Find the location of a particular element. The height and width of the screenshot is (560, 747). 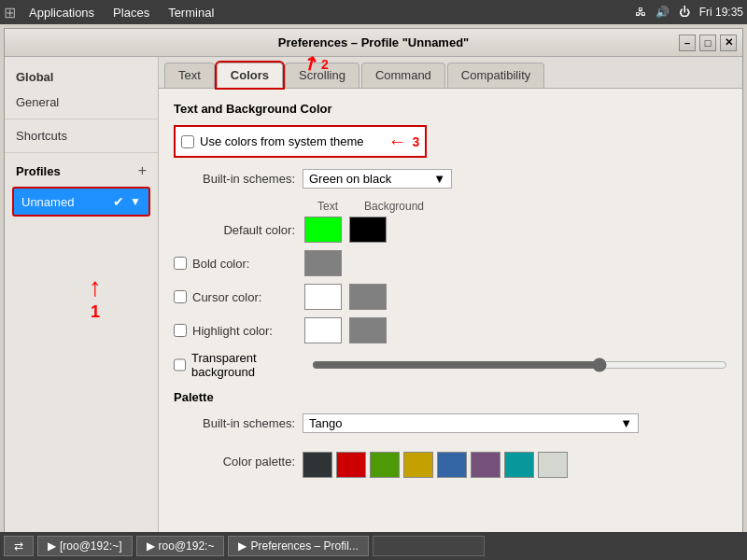

annotation-3-arrow: ← is located at coordinates (398, 142).